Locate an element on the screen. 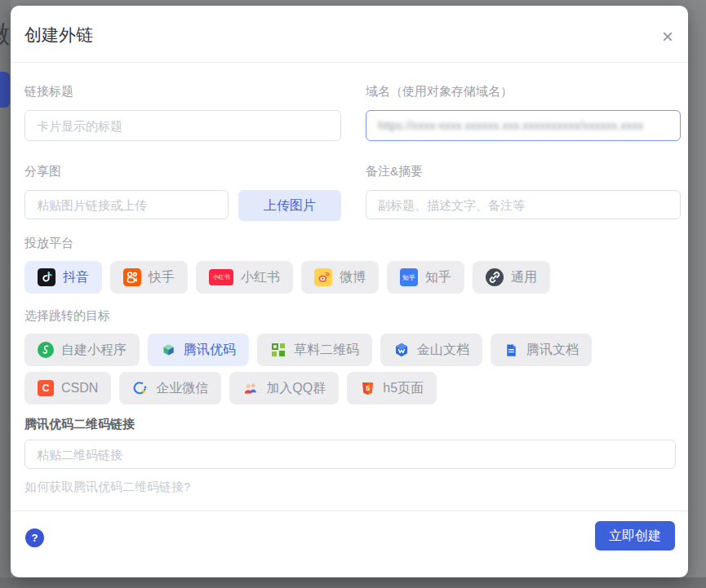 Image resolution: width=706 pixels, height=588 pixels. chip-label: 知乎 is located at coordinates (438, 277).